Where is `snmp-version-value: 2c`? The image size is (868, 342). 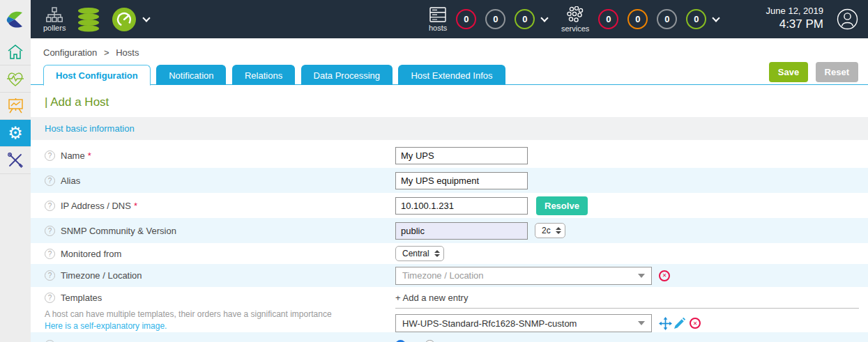 snmp-version-value: 2c is located at coordinates (547, 231).